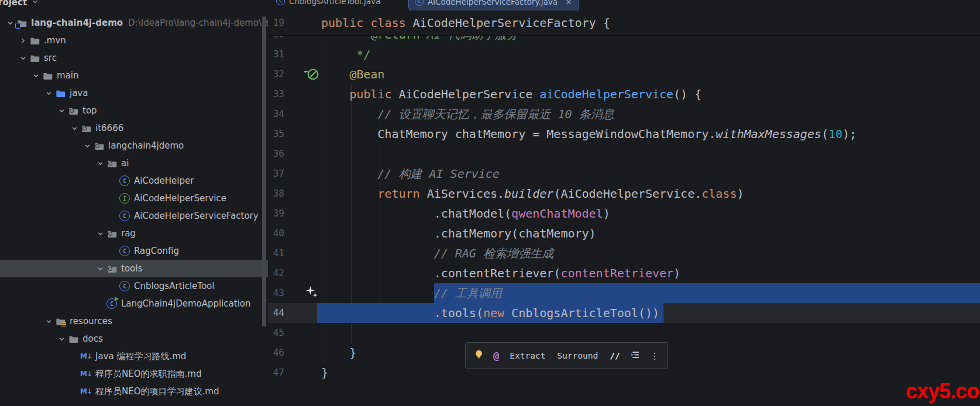 The image size is (980, 406). What do you see at coordinates (651, 273) in the screenshot?
I see `code-text: .contentRetriever(contentRetriever)` at bounding box center [651, 273].